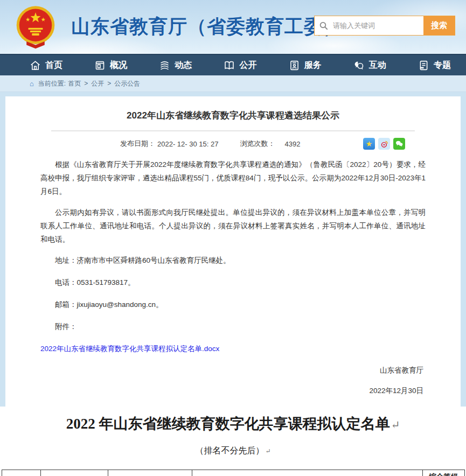 Image resolution: width=466 pixels, height=476 pixels. I want to click on nav-item-news: 动态, so click(176, 66).